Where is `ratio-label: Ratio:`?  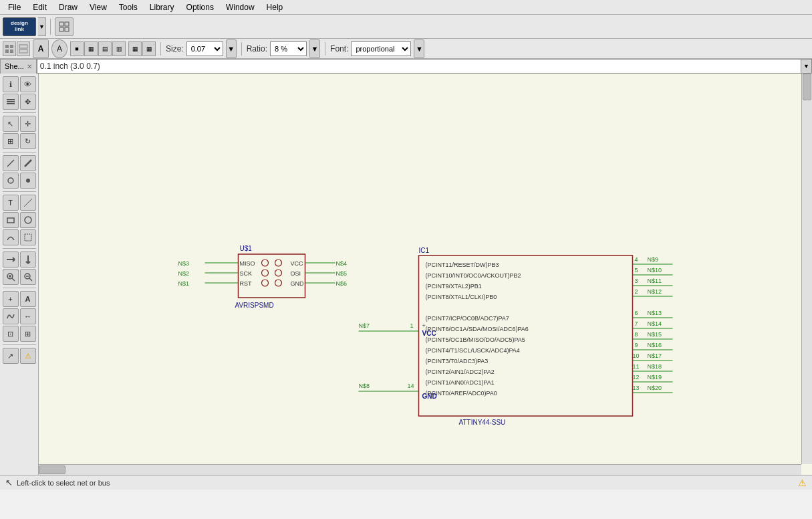
ratio-label: Ratio: is located at coordinates (257, 49).